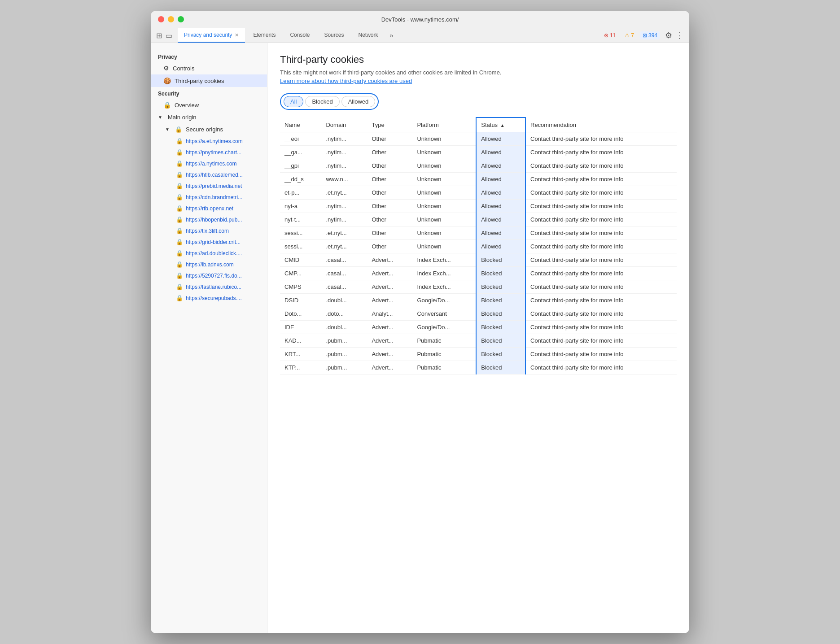 This screenshot has height=644, width=840. Describe the element at coordinates (216, 220) in the screenshot. I see `origin-item-7: 🔒 https://hbopenbid.pub...` at that location.